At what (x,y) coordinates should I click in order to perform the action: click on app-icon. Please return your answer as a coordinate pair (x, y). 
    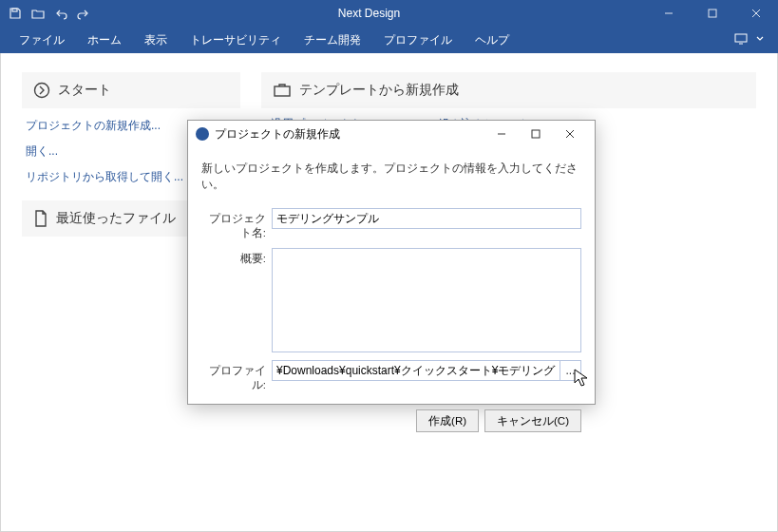
    Looking at the image, I should click on (202, 134).